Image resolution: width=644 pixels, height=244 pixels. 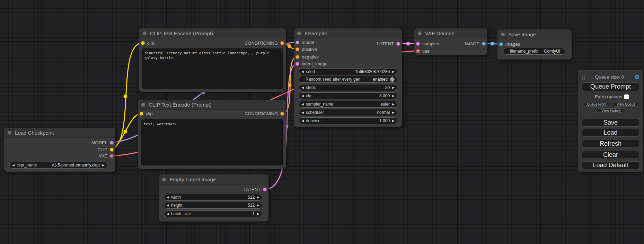 What do you see at coordinates (213, 197) in the screenshot?
I see `width-widget: ◀ width 512 ▶` at bounding box center [213, 197].